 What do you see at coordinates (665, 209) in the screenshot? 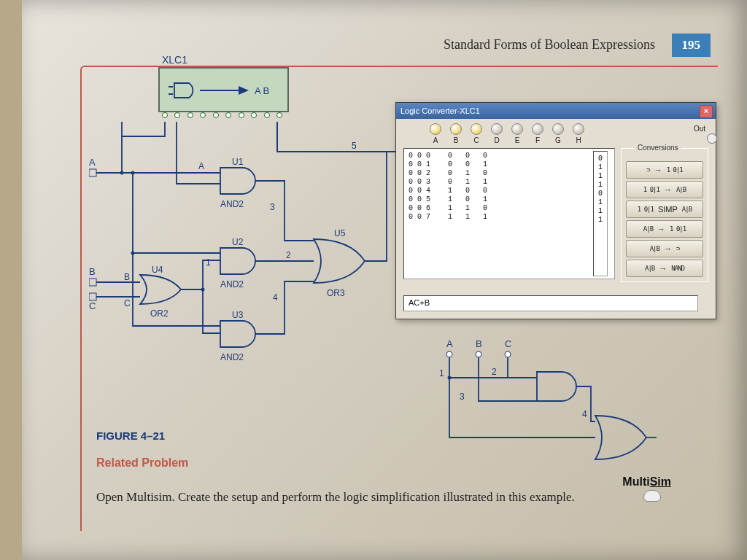
I see `conversion-button: 1 0|1SIMPA|B` at bounding box center [665, 209].